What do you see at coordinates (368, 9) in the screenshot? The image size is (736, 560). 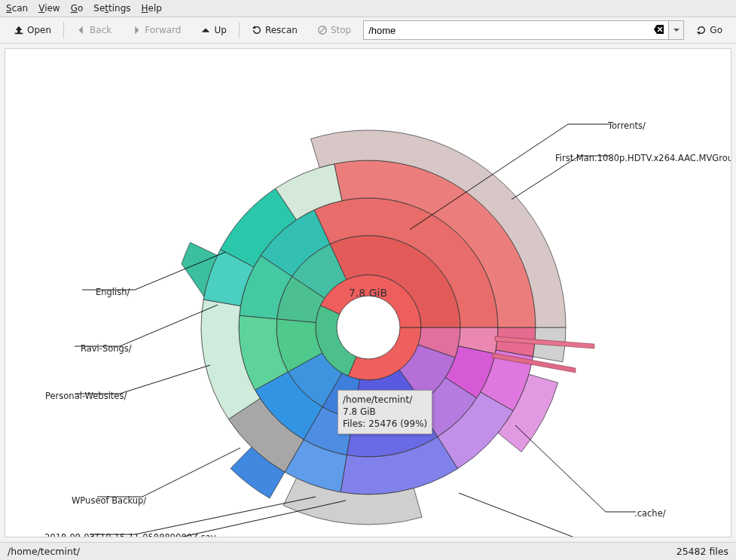 I see `menubar: Scan View Go Settings Help` at bounding box center [368, 9].